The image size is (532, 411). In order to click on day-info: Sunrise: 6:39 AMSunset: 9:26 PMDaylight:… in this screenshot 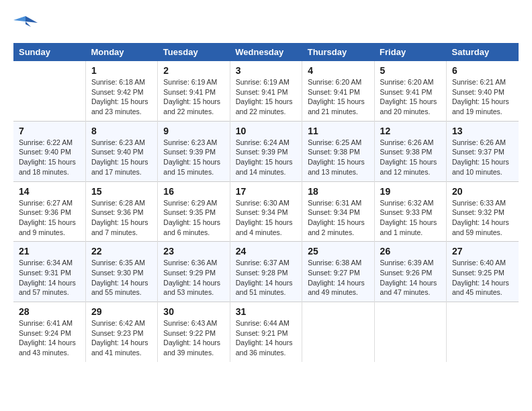, I will do `click(410, 278)`.